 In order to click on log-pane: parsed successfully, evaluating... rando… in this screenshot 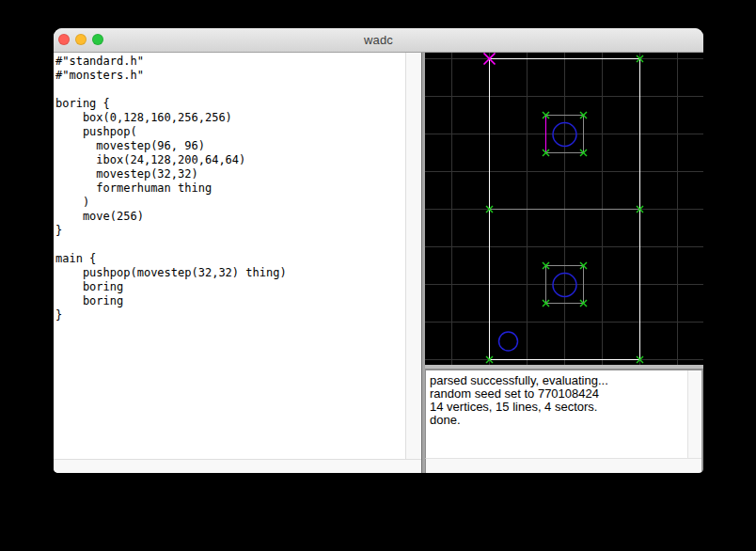, I will do `click(564, 421)`.